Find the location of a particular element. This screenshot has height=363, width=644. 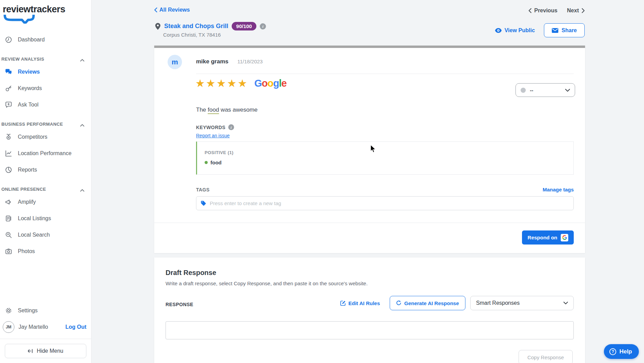

card-top-bar is located at coordinates (369, 47).